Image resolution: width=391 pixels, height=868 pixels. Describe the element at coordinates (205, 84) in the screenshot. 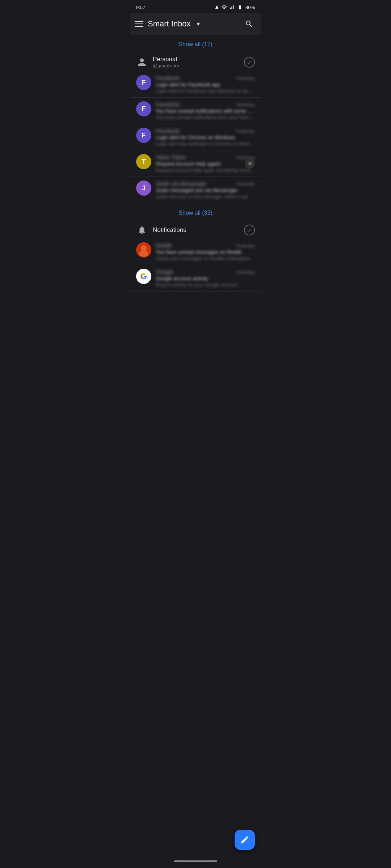

I see `email-body-facebook-1: Facebook Yesterday Login alert for Faceb…` at that location.